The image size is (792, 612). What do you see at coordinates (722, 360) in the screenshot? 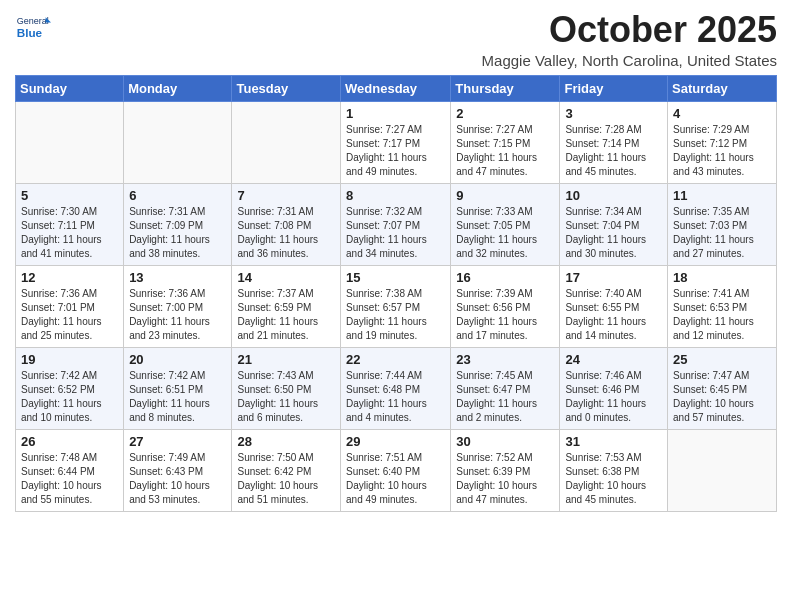
I see `day-number: 25` at bounding box center [722, 360].